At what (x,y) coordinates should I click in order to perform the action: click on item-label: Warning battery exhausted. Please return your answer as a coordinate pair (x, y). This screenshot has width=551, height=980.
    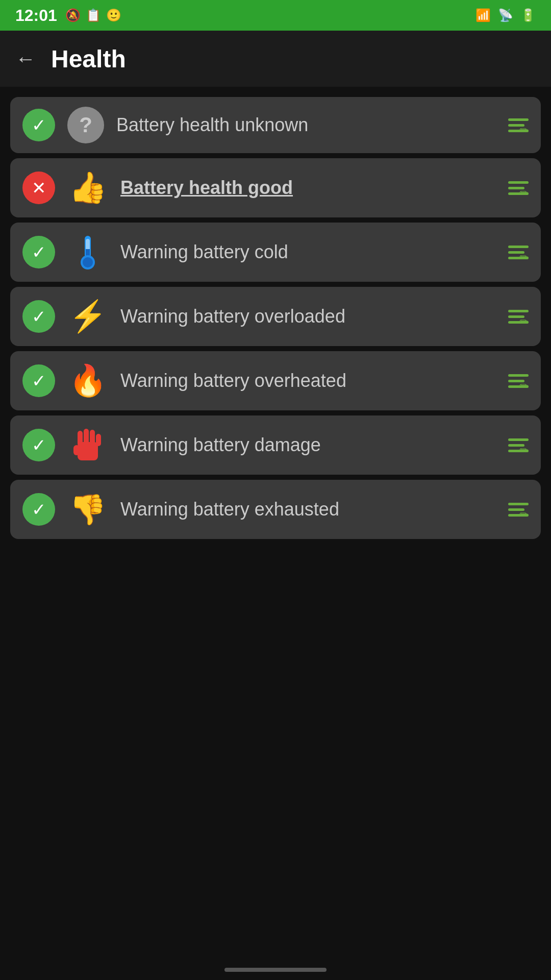
    Looking at the image, I should click on (304, 509).